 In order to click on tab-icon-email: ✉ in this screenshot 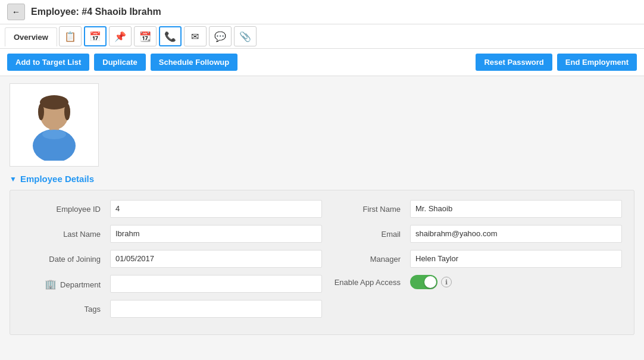, I will do `click(195, 36)`.